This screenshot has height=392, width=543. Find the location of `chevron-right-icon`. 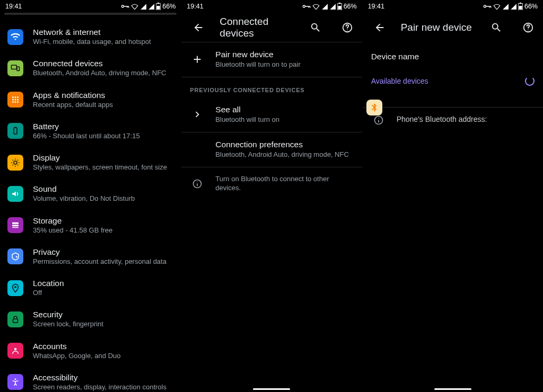

chevron-right-icon is located at coordinates (197, 114).